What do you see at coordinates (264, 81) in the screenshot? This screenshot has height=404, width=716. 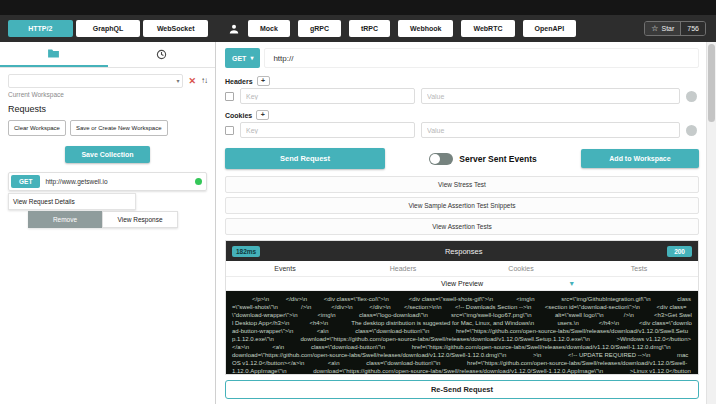 I see `add-header-button: +` at bounding box center [264, 81].